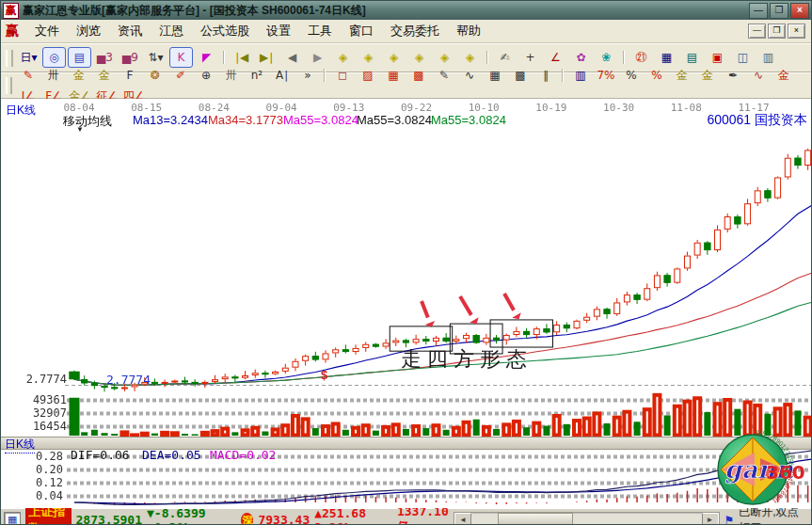  What do you see at coordinates (758, 469) in the screenshot?
I see `gann360-logo: gann 360 34567890123456 2345678901` at bounding box center [758, 469].